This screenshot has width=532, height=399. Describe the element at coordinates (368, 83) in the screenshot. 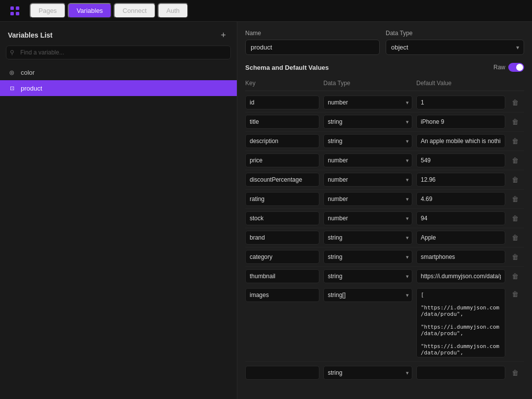

I see `col-type-header: Data Type` at that location.